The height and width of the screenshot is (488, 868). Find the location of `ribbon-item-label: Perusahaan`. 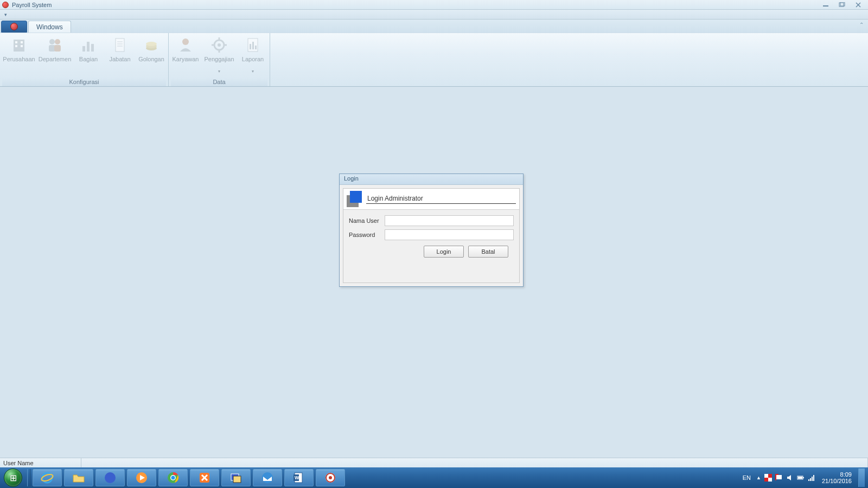

ribbon-item-label: Perusahaan is located at coordinates (18, 63).